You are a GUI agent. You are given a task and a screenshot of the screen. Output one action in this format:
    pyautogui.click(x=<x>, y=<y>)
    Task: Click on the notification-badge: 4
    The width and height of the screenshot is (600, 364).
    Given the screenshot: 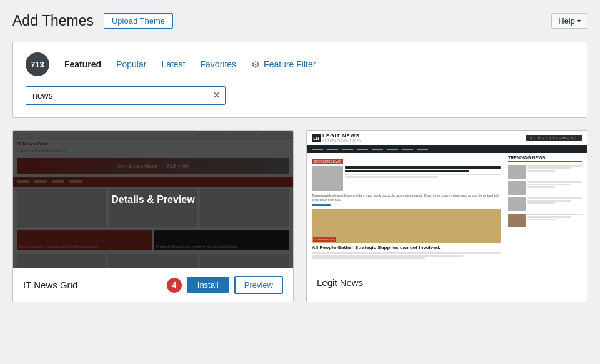 What is the action you would take?
    pyautogui.click(x=174, y=285)
    